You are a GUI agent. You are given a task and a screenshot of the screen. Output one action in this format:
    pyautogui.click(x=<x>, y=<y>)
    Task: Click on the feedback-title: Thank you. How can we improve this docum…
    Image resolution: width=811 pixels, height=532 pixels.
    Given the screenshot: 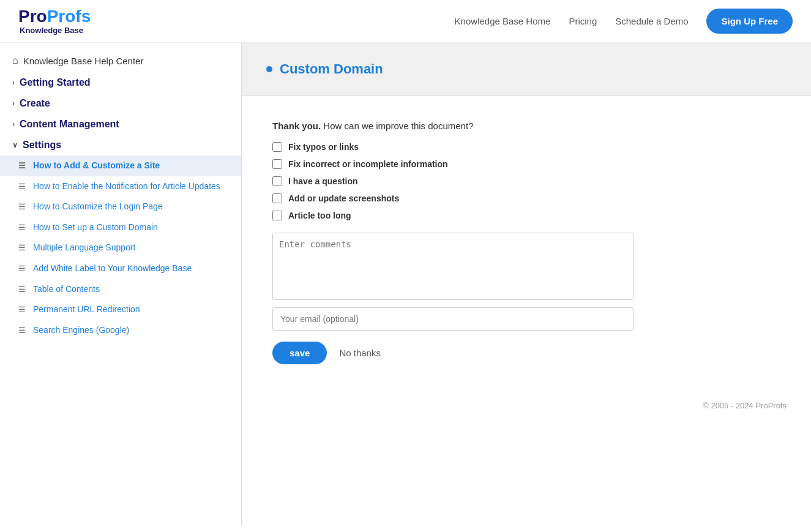 What is the action you would take?
    pyautogui.click(x=529, y=126)
    